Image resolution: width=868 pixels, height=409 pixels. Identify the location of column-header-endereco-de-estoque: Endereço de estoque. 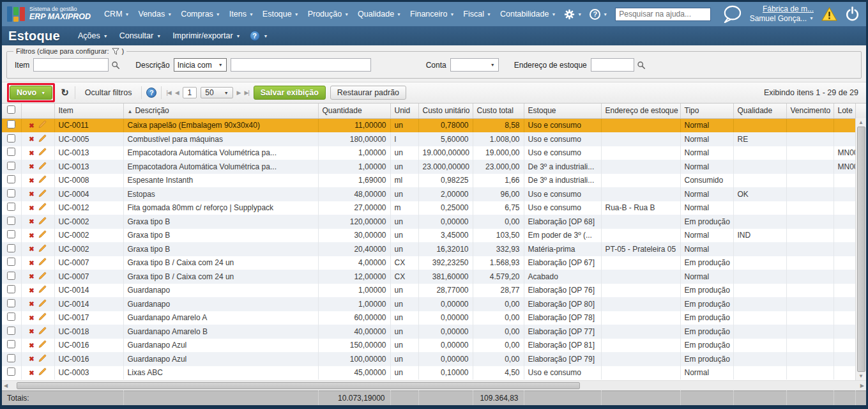
(641, 111).